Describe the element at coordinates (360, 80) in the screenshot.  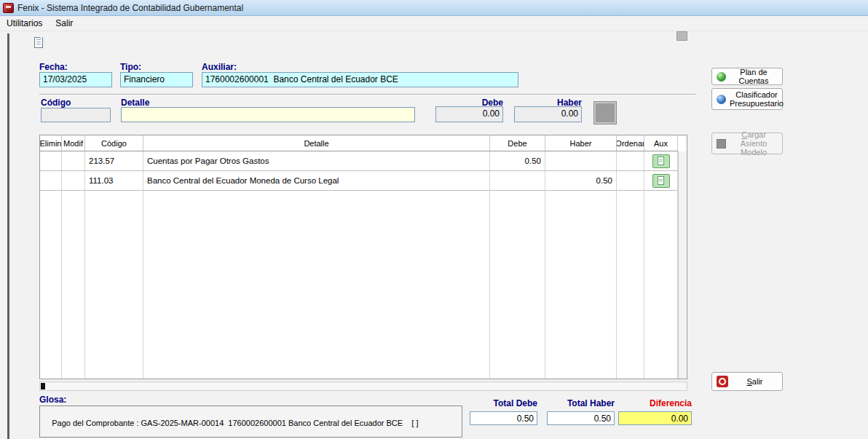
I see `auxiliar-field: 1760002600001 Banco Central del Ecuador …` at that location.